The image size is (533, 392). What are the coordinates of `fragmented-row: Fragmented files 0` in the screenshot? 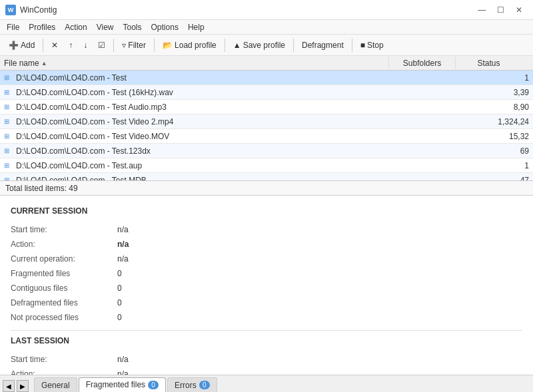 It's located at (266, 274).